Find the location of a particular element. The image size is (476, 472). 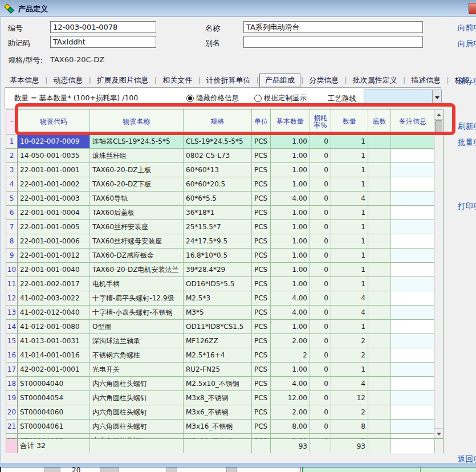

cell-material-name: TAX60丝杆螺母安装座 is located at coordinates (137, 242).